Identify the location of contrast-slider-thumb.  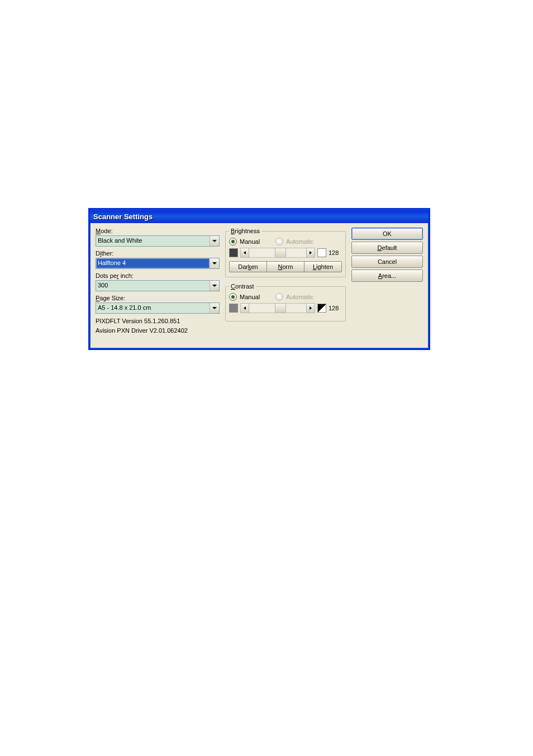
(280, 308).